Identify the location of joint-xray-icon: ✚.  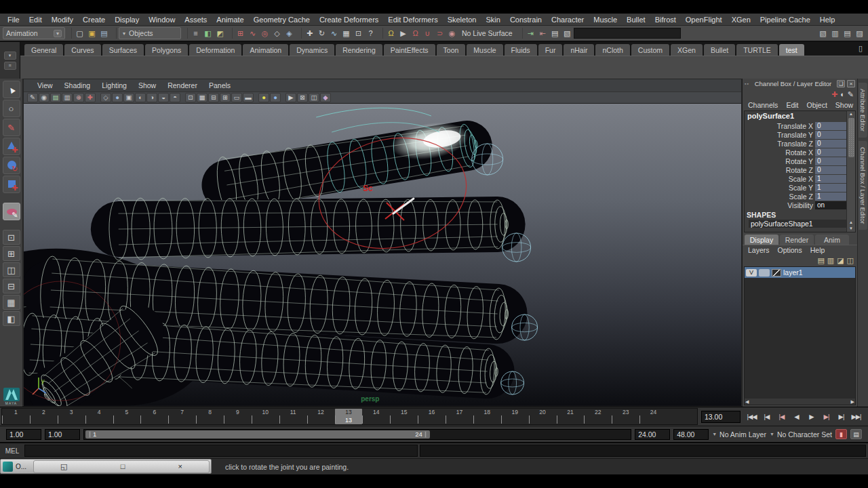
(90, 98).